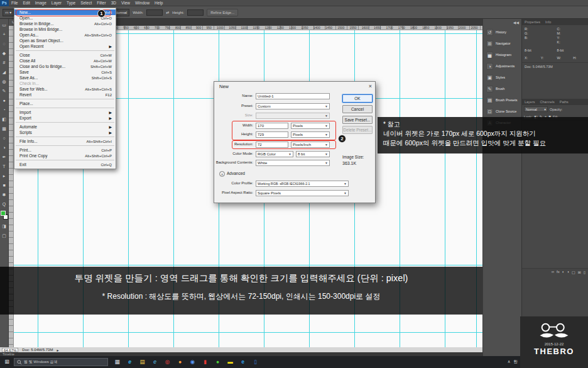  I want to click on file-menu-item: Revert F12, so click(65, 94).